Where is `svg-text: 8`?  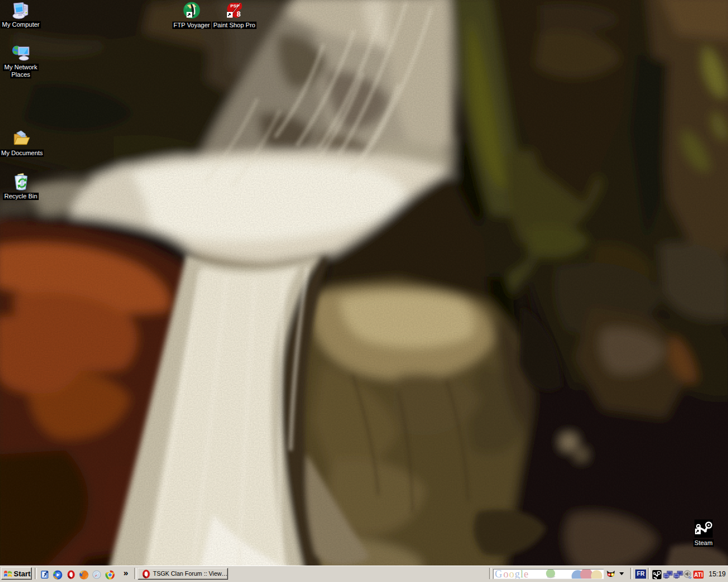 svg-text: 8 is located at coordinates (239, 14).